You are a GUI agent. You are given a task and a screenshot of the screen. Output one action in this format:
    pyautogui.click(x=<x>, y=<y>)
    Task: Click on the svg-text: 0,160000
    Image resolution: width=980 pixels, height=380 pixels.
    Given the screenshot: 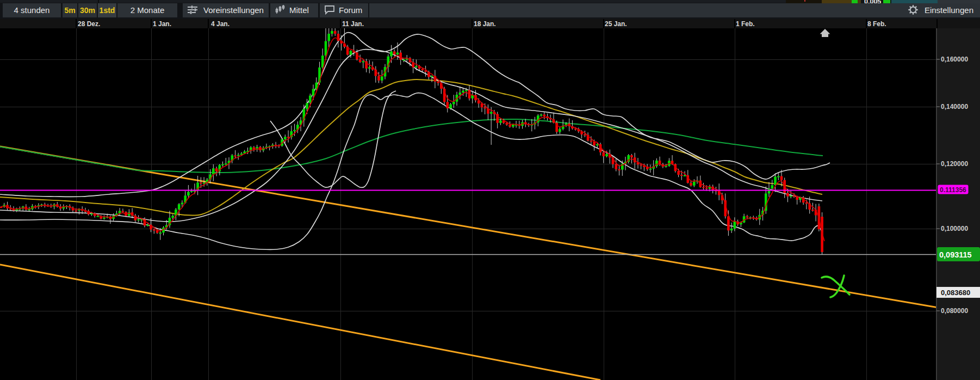 What is the action you would take?
    pyautogui.click(x=954, y=59)
    